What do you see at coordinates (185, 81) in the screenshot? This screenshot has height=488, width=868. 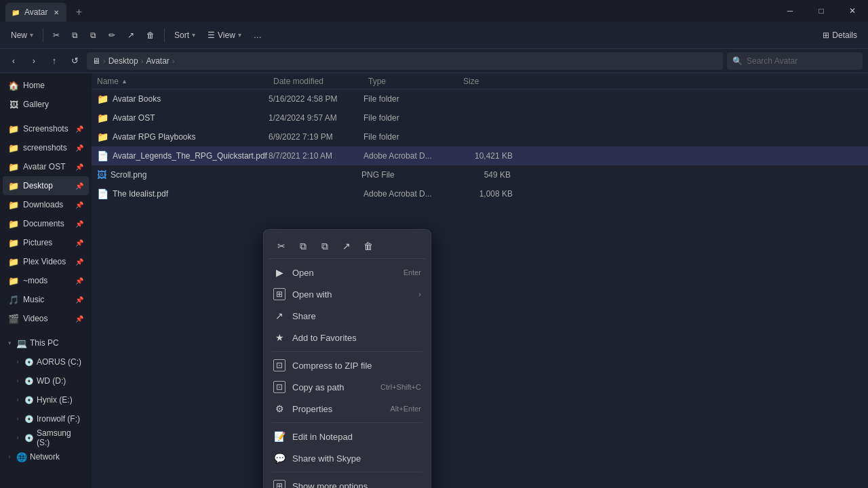 I see `column-name: Name ▲` at bounding box center [185, 81].